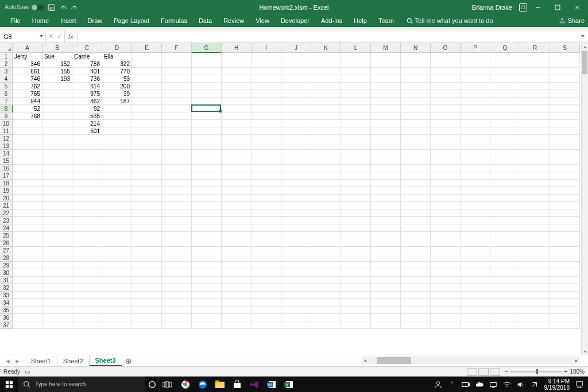 Image resolution: width=588 pixels, height=392 pixels. What do you see at coordinates (6, 86) in the screenshot?
I see `row-header: 5` at bounding box center [6, 86].